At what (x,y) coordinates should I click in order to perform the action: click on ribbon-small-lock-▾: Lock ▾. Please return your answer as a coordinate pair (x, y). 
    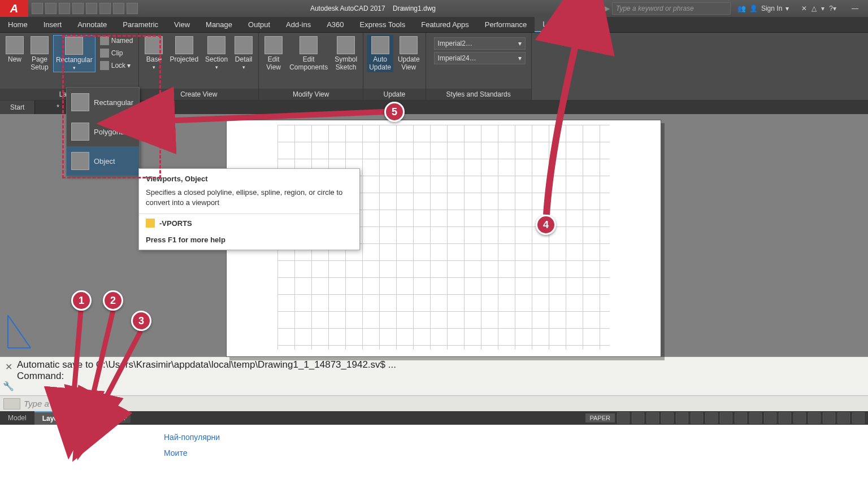
    Looking at the image, I should click on (116, 66).